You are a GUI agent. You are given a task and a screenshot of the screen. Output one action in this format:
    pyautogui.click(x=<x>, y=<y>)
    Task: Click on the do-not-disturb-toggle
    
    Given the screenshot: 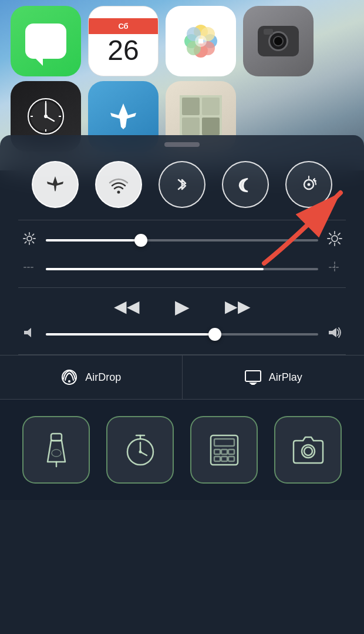 What is the action you would take?
    pyautogui.click(x=245, y=185)
    